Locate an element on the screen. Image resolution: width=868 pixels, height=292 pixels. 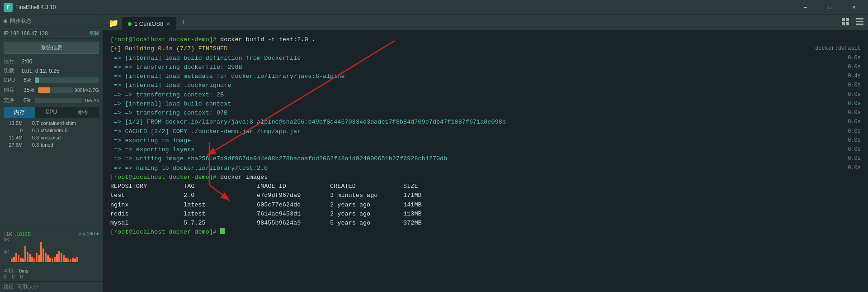
app-icon: F is located at coordinates (8, 7).